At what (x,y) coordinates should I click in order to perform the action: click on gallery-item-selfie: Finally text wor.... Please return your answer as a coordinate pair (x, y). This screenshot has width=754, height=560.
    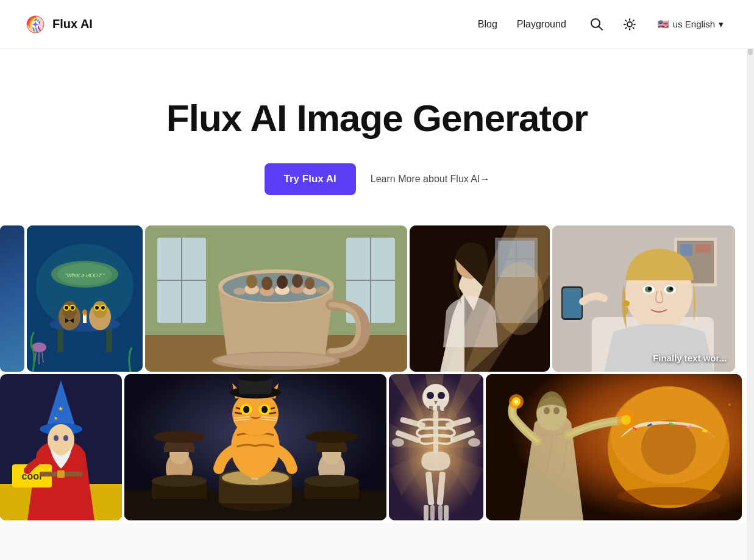
    Looking at the image, I should click on (644, 299).